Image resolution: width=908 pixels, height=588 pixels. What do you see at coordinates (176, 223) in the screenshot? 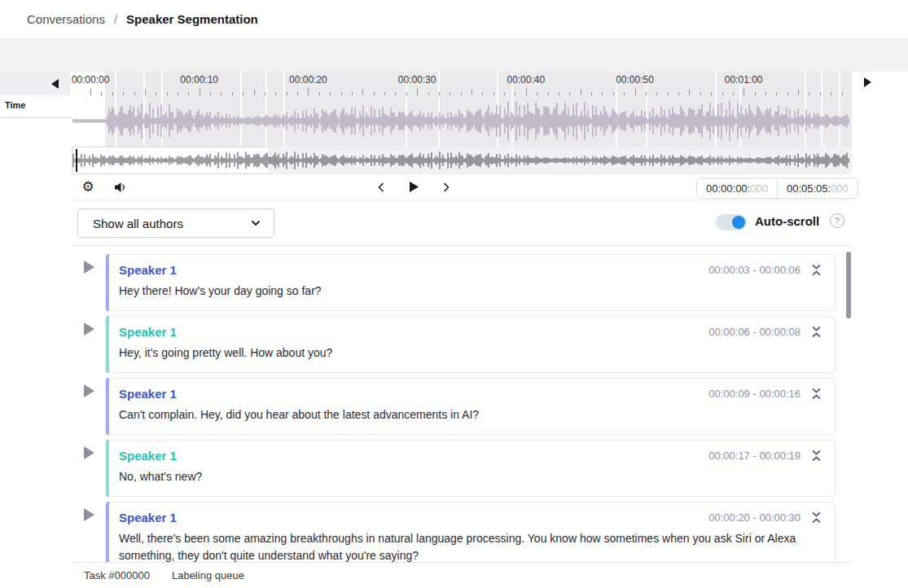
I see `authors-filter-dropdown: Show all authors` at bounding box center [176, 223].